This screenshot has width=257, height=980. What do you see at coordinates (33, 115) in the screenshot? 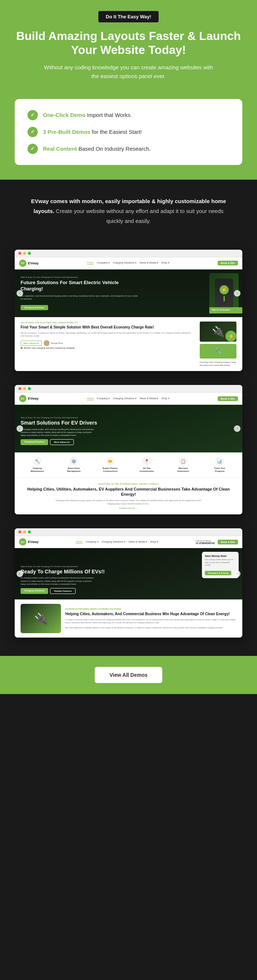
I see `check-icon-1: ✓` at bounding box center [33, 115].